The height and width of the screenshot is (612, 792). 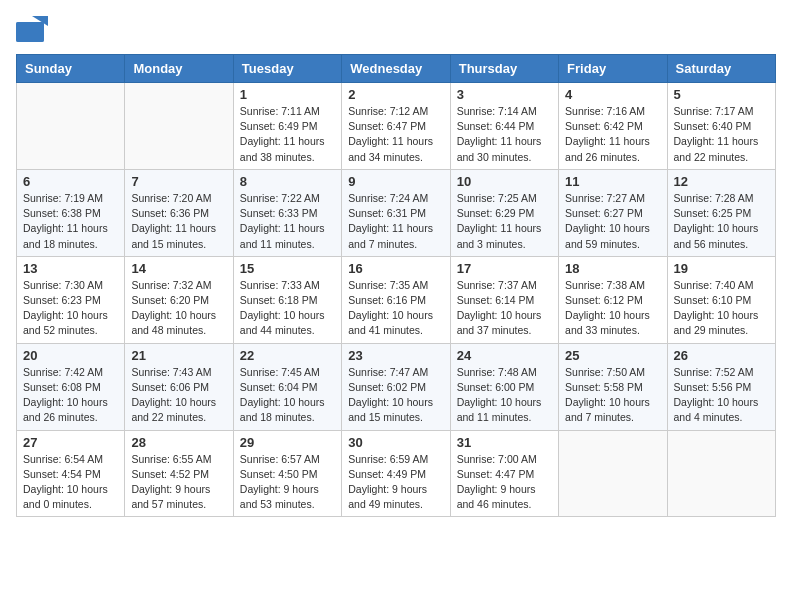 What do you see at coordinates (396, 126) in the screenshot?
I see `calendar-cell: 2Sunrise: 7:12 AM Sunset: 6:47 PM Daylig…` at bounding box center [396, 126].